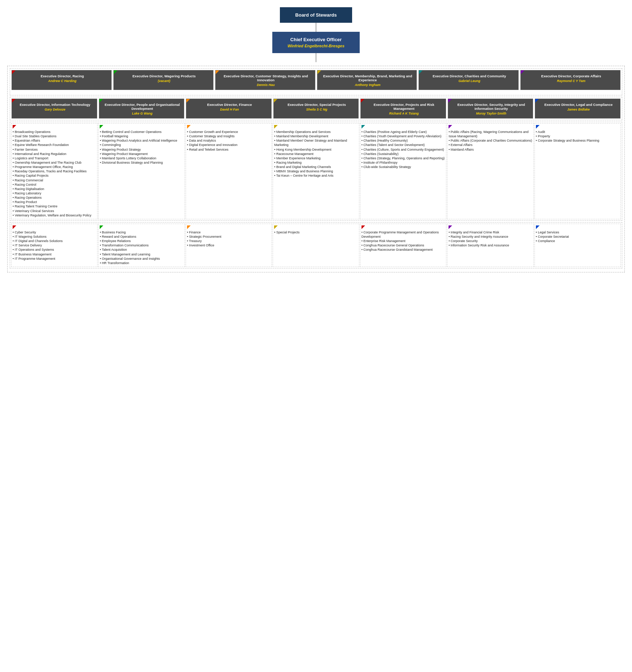 Image resolution: width=632 pixels, height=672 pixels. I want to click on dept-top-col-0: • Broadcasting Operations• Dual Site Sta…, so click(54, 171).